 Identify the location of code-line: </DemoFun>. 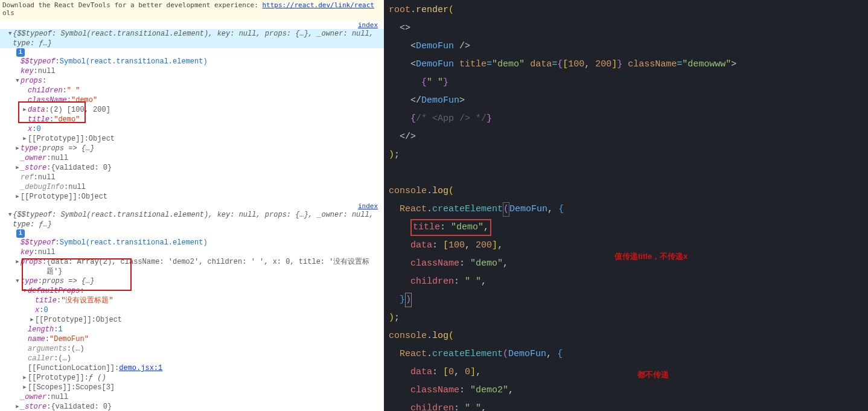
(626, 101).